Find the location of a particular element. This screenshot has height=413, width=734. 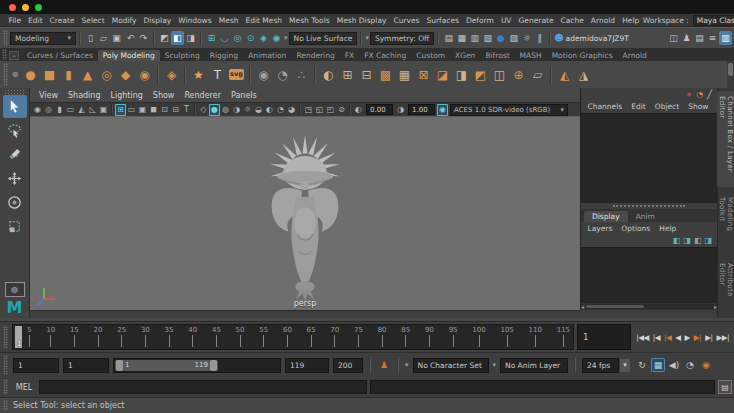

symmetry-field: Symmetry: Off is located at coordinates (402, 38).